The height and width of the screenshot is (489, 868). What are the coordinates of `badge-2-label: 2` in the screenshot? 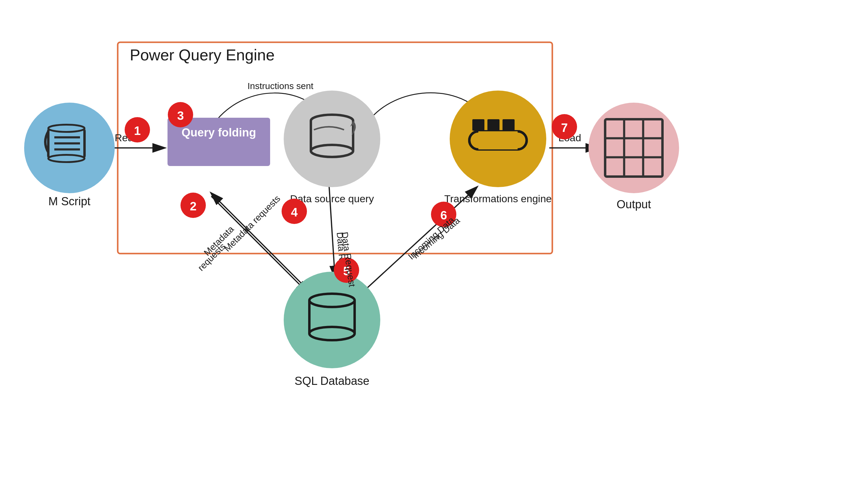 It's located at (193, 206).